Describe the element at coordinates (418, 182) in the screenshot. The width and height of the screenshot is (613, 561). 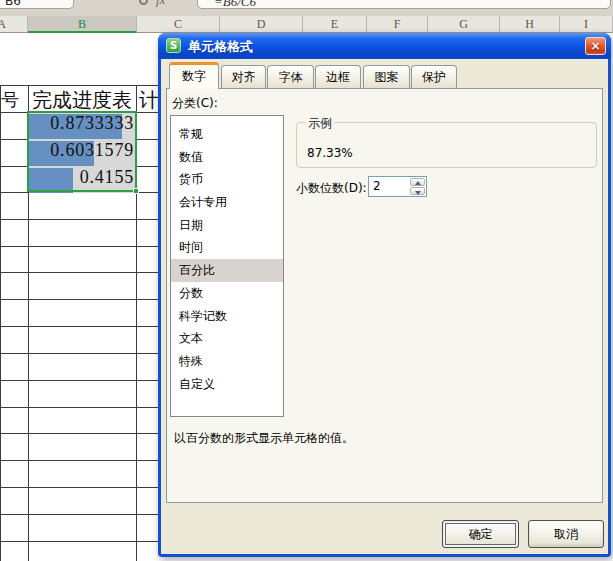
I see `spinner-up-icon` at that location.